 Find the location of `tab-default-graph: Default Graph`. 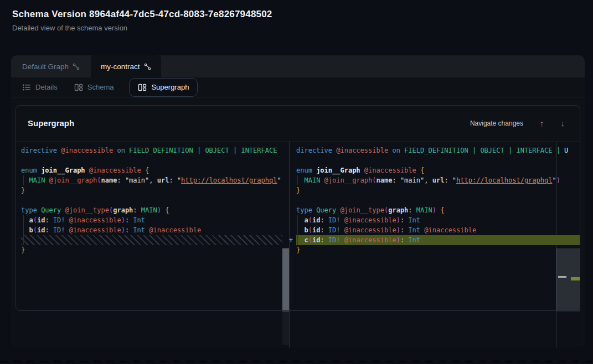

tab-default-graph: Default Graph is located at coordinates (51, 66).